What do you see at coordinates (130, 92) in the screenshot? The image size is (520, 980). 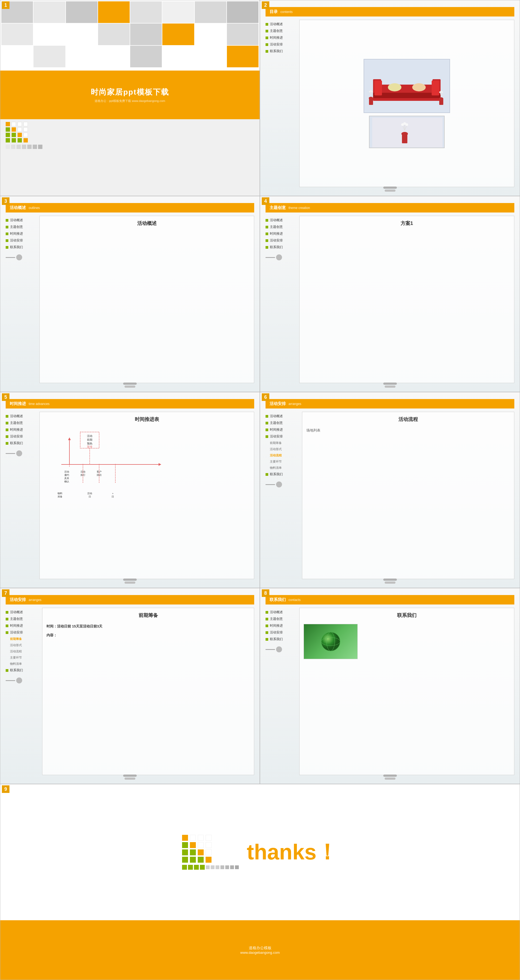 I see `slide1-title: 时尚家居ppt模板下载` at bounding box center [130, 92].